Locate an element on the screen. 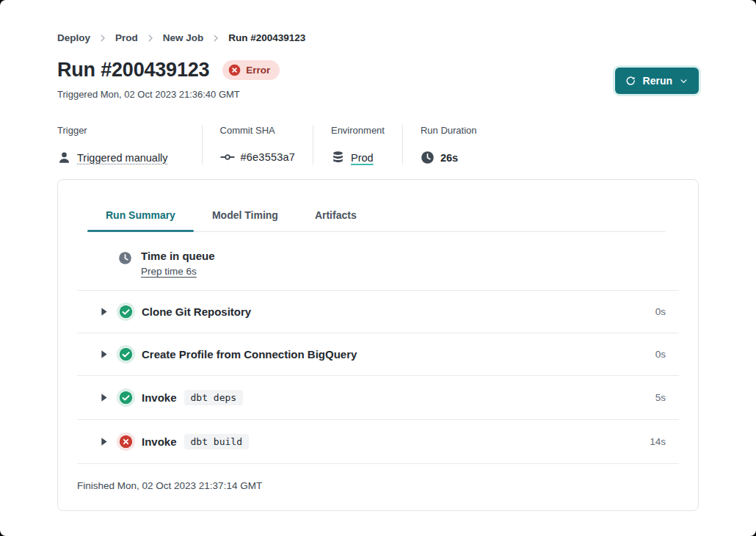 The width and height of the screenshot is (756, 536). meta-run-duration: Run Duration 26s is located at coordinates (449, 145).